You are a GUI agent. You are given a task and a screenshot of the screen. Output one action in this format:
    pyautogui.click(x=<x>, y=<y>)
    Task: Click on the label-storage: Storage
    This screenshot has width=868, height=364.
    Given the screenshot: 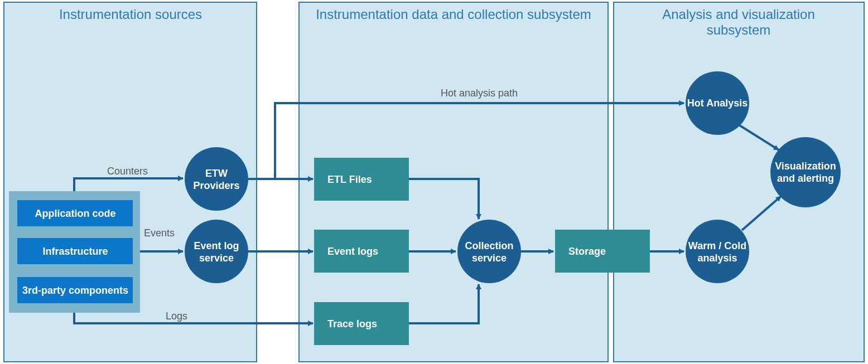 What is the action you would take?
    pyautogui.click(x=587, y=251)
    